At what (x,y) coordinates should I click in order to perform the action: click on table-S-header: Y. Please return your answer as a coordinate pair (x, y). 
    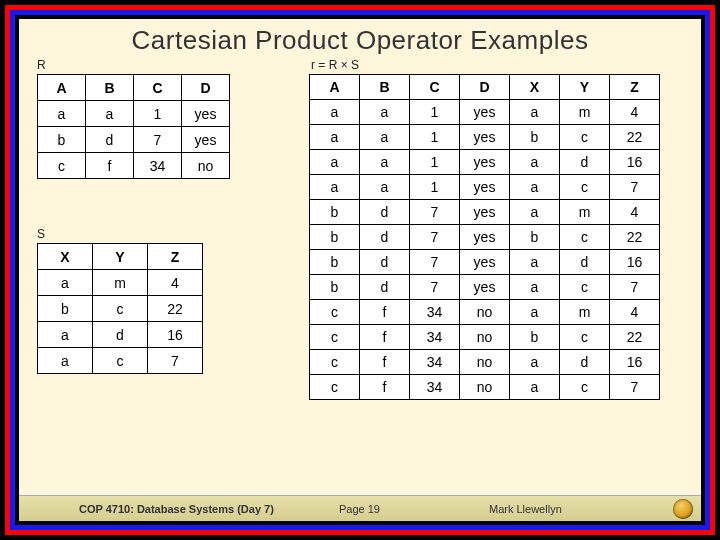
    Looking at the image, I should click on (120, 257).